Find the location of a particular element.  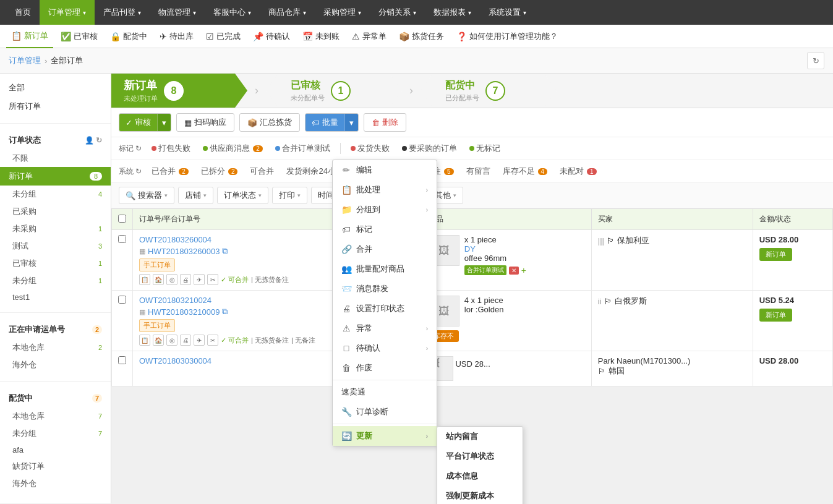

row2-print-icon: 📋 is located at coordinates (145, 340).